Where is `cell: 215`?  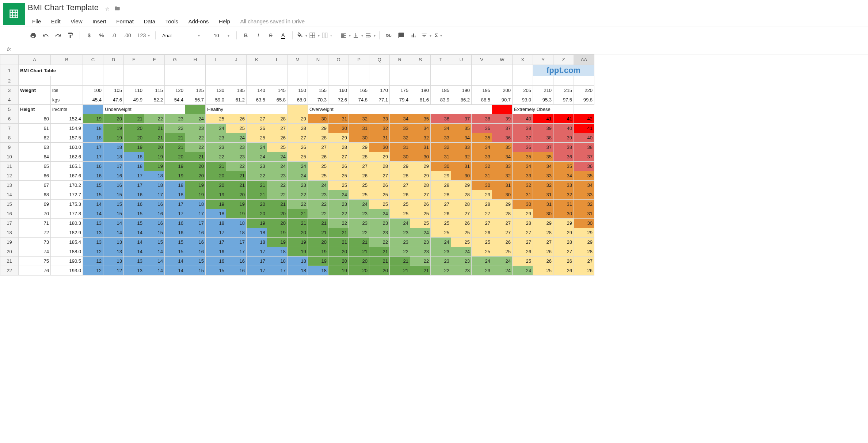
cell: 215 is located at coordinates (564, 90).